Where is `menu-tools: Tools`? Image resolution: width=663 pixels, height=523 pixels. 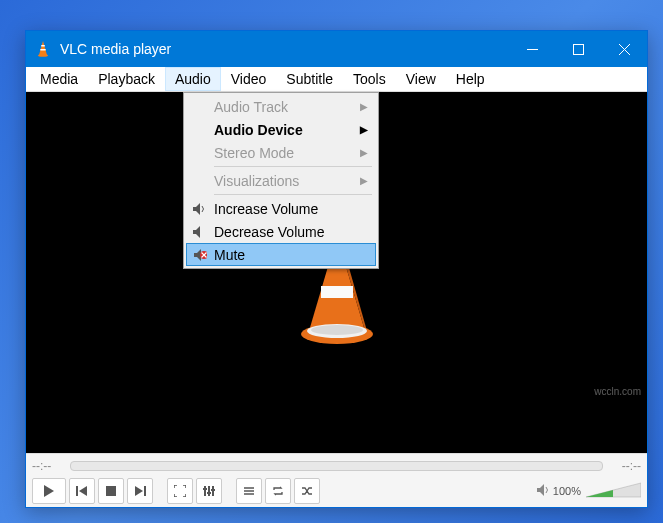
menu-tools: Tools is located at coordinates (370, 79).